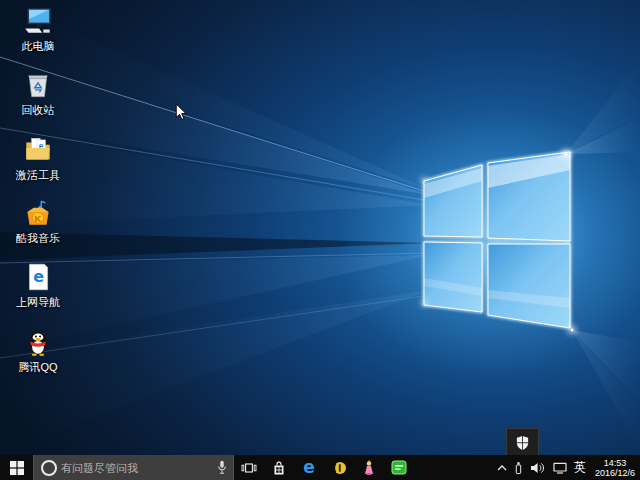  Describe the element at coordinates (369, 468) in the screenshot. I see `pink-character-app-button` at that location.